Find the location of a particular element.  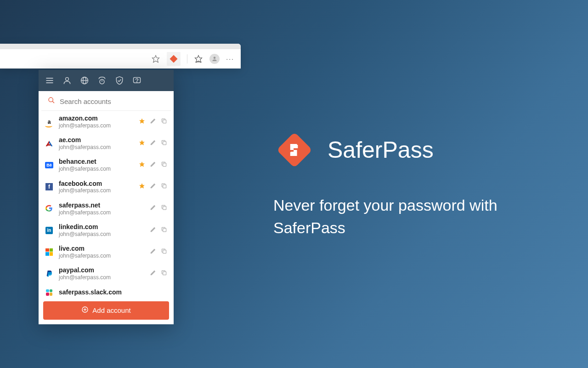

account-row: a amazon.com john@saferpass.com is located at coordinates (106, 121).